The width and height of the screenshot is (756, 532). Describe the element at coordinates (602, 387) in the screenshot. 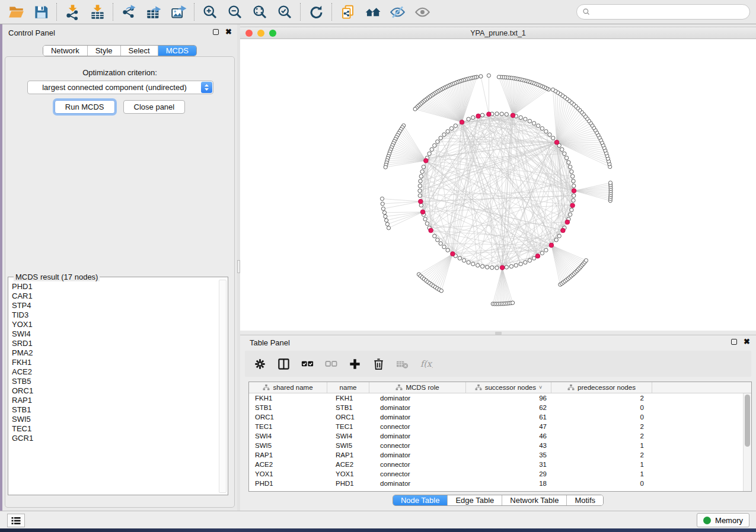

I see `column-header-predecessor-nodes: predecessor nodes` at that location.